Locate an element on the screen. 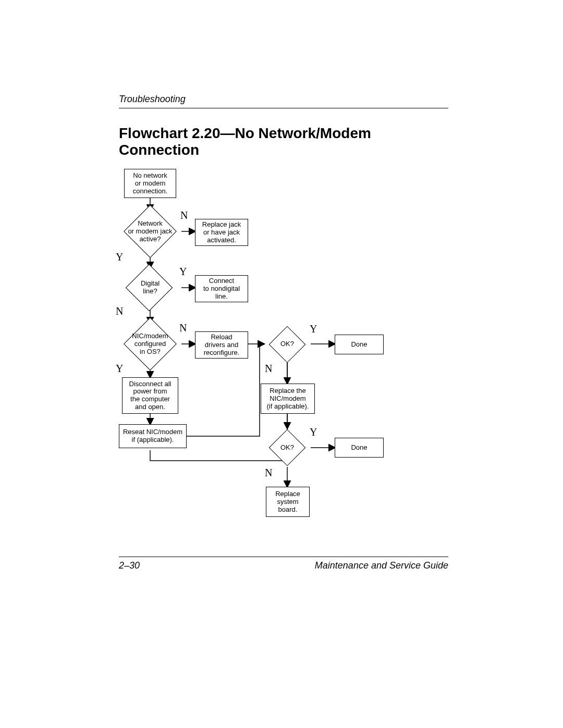  node-ok1: OK? is located at coordinates (287, 344).